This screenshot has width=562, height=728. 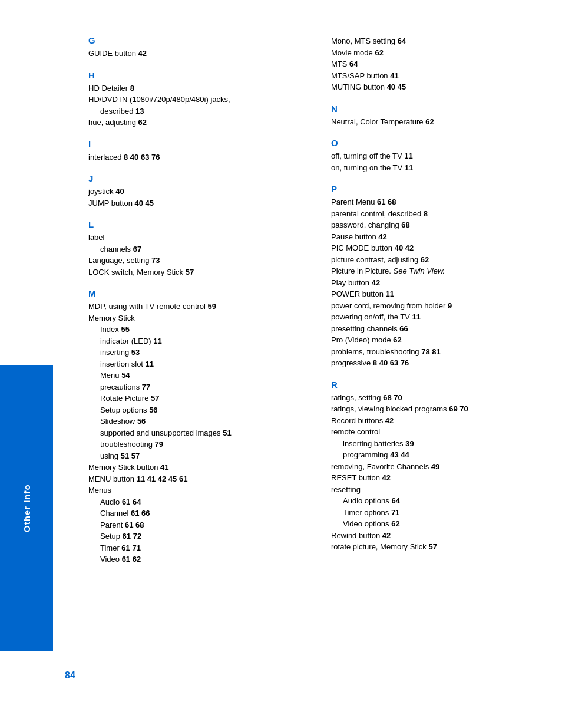 What do you see at coordinates (186, 144) in the screenshot?
I see `section-letter: I` at bounding box center [186, 144].